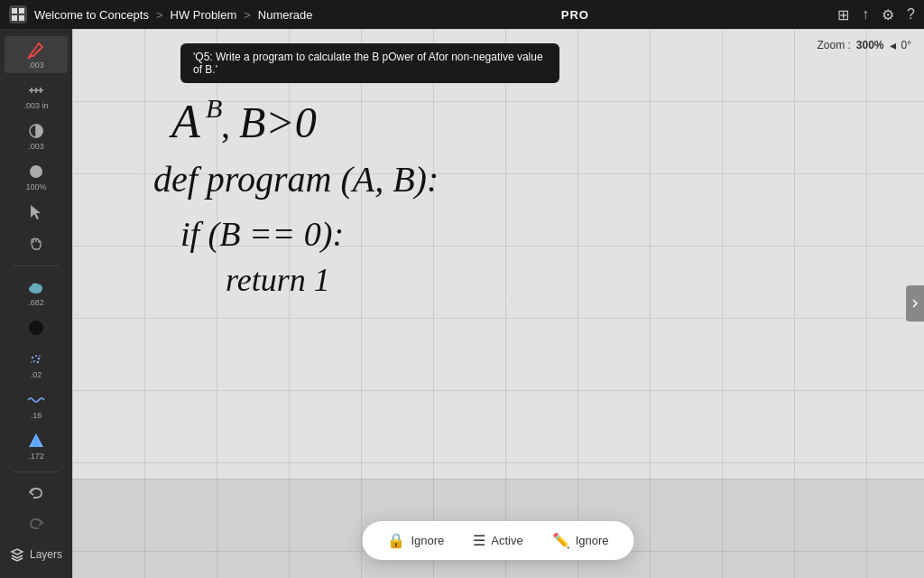 The height and width of the screenshot is (578, 924). What do you see at coordinates (36, 524) in the screenshot?
I see `tool-redo` at bounding box center [36, 524].